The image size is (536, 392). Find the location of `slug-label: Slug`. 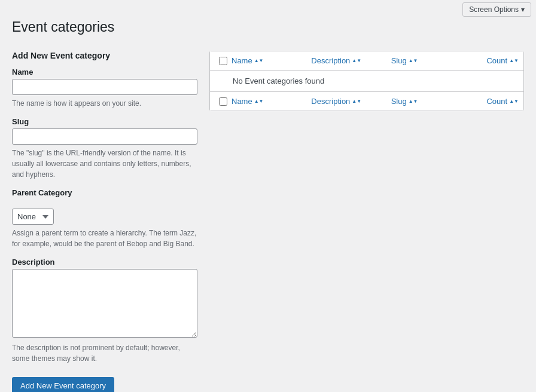

slug-label: Slug is located at coordinates (105, 122).